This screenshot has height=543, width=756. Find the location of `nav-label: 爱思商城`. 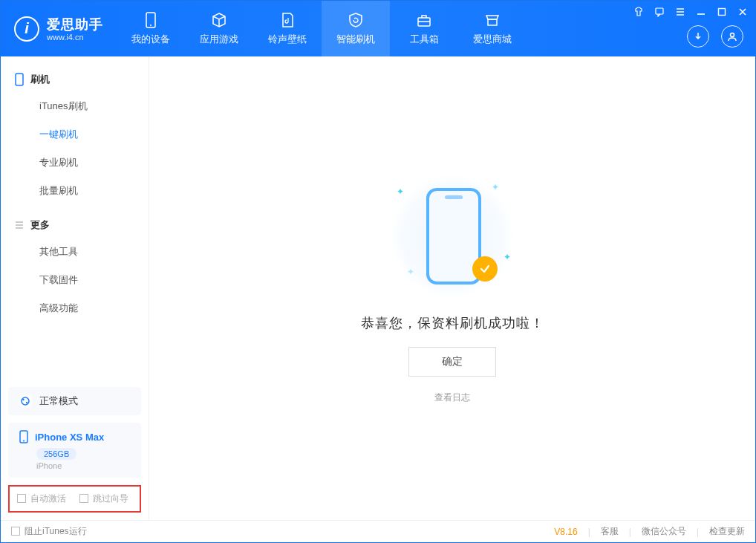

nav-label: 爱思商城 is located at coordinates (492, 39).